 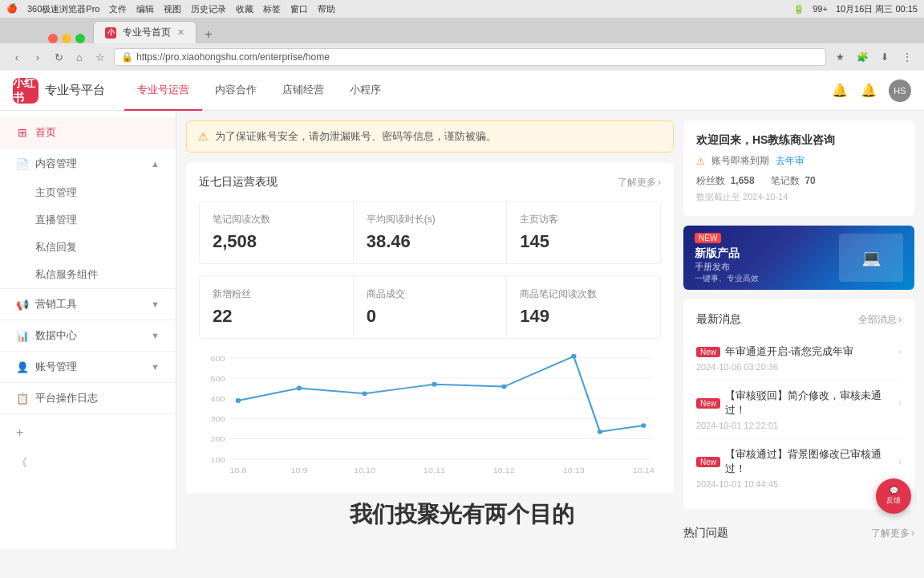 What do you see at coordinates (799, 468) in the screenshot?
I see `news-item-2: New 【审核通过】背景图修改已审核通过！ › 2024-10-01 10:44…` at bounding box center [799, 468].